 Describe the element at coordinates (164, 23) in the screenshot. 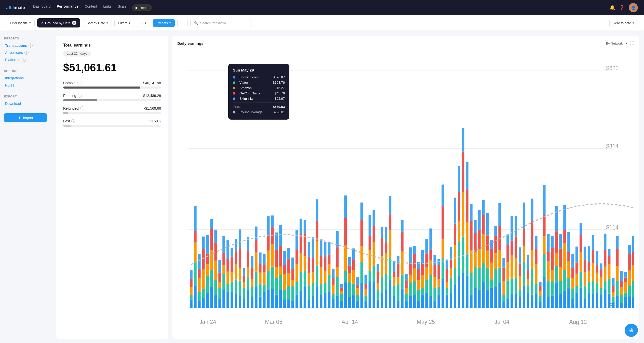

I see `presets-button: Presets ▾` at that location.